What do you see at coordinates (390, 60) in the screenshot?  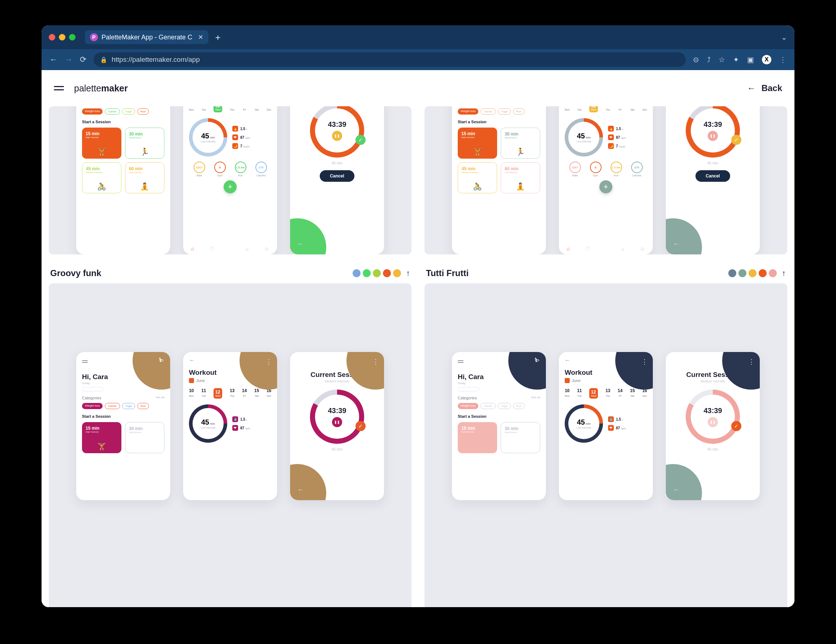 I see `url-field: 🔒 https://palettemaker.com/app` at bounding box center [390, 60].